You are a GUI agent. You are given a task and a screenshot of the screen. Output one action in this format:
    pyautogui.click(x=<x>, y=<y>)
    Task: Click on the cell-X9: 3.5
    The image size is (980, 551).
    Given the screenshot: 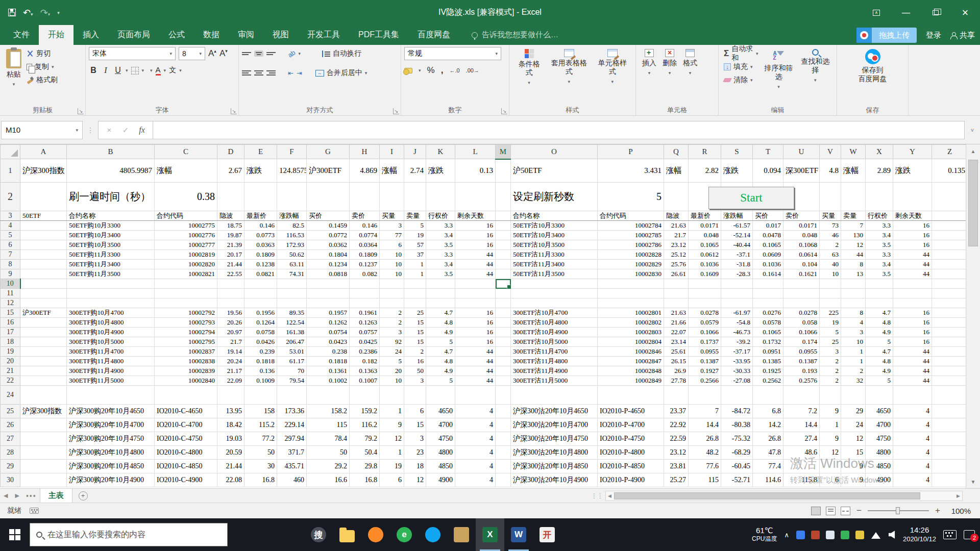 What is the action you would take?
    pyautogui.click(x=879, y=274)
    